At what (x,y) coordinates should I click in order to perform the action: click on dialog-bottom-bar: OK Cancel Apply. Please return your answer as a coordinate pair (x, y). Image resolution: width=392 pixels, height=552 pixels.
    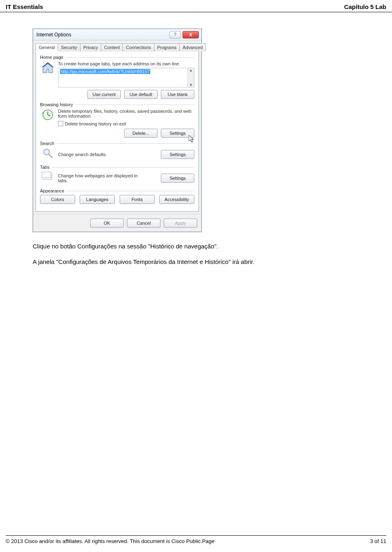
    Looking at the image, I should click on (117, 223).